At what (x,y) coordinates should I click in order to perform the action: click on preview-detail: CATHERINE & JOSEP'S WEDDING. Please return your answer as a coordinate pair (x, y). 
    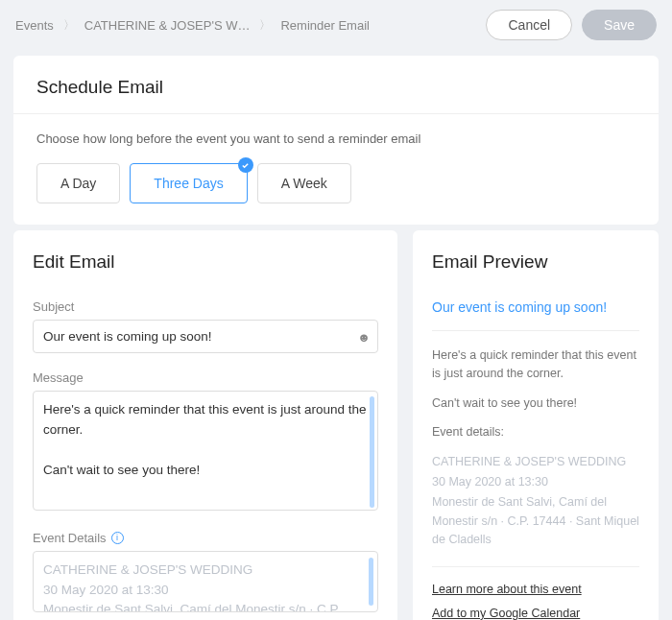
    Looking at the image, I should click on (536, 463).